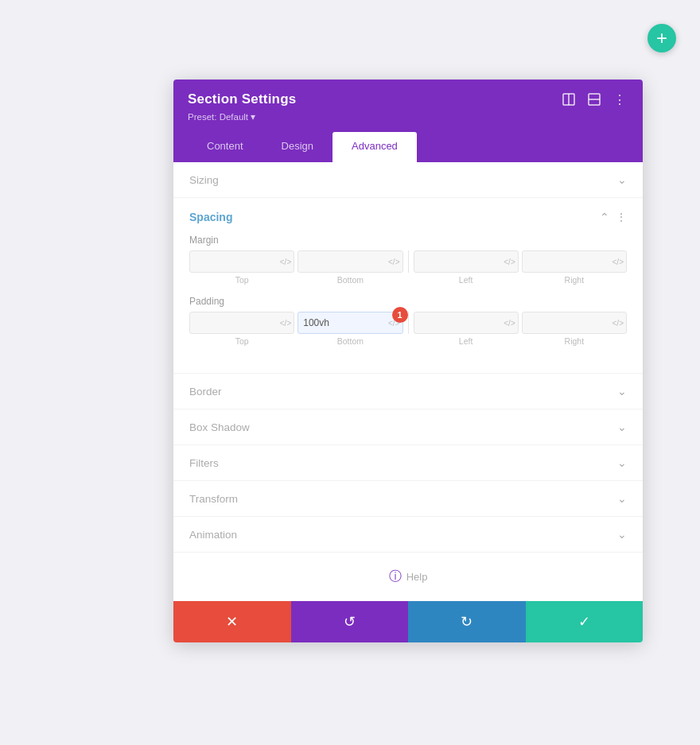 This screenshot has height=745, width=700. I want to click on plus-icon: +, so click(662, 38).